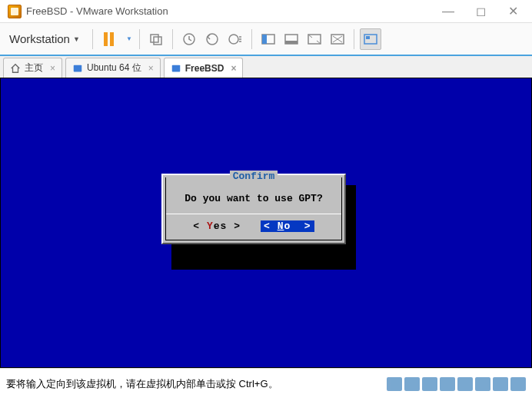 The height and width of the screenshot is (401, 532). Describe the element at coordinates (268, 39) in the screenshot. I see `view-sidebyside-button` at that location.